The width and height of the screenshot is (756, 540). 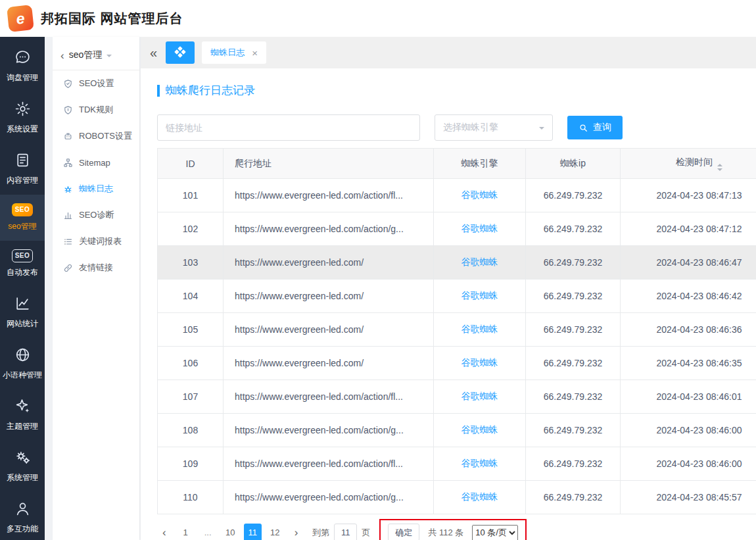 What do you see at coordinates (22, 118) in the screenshot?
I see `sidebar-item-system-settings: 系统设置` at bounding box center [22, 118].